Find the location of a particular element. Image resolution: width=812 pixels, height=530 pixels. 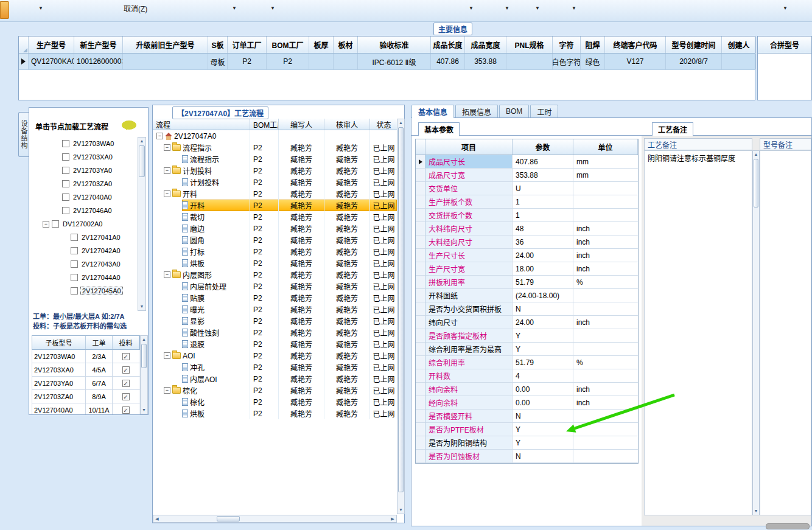

device-tree-item: 2V127043A0 is located at coordinates (85, 264).